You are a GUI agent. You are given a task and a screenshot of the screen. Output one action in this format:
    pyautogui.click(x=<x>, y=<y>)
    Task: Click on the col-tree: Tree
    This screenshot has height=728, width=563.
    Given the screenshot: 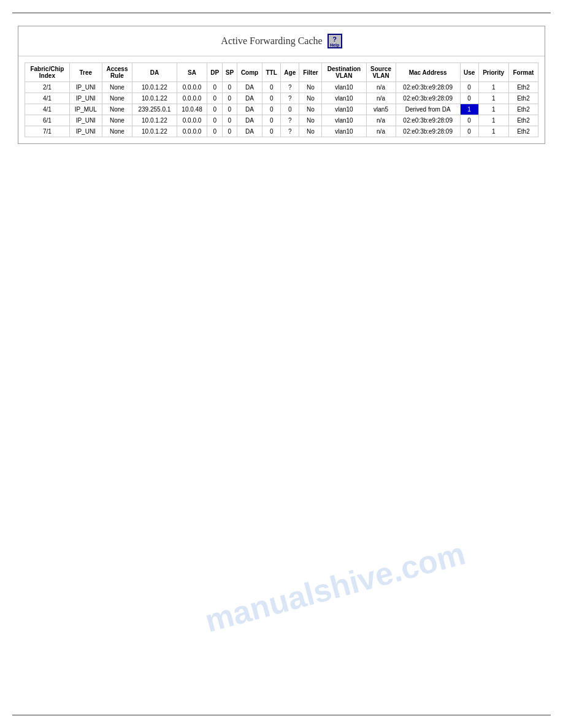 What is the action you would take?
    pyautogui.click(x=86, y=72)
    